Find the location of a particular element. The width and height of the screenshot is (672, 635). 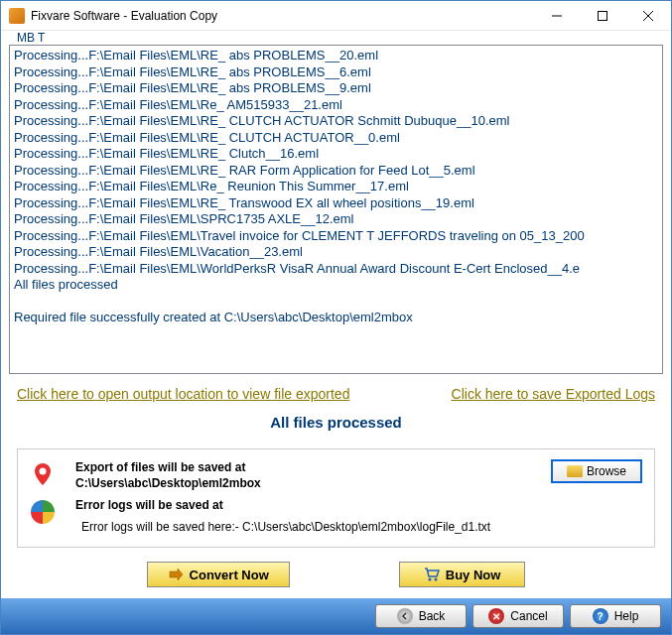

window-title: Fixvare Software - Evaluation Copy is located at coordinates (282, 16).